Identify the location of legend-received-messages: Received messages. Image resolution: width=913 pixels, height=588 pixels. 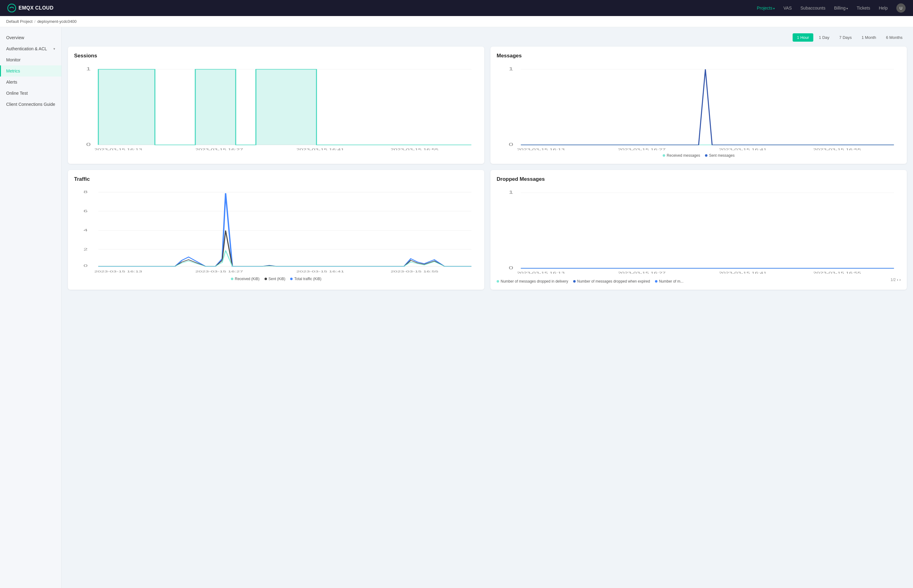
(682, 156).